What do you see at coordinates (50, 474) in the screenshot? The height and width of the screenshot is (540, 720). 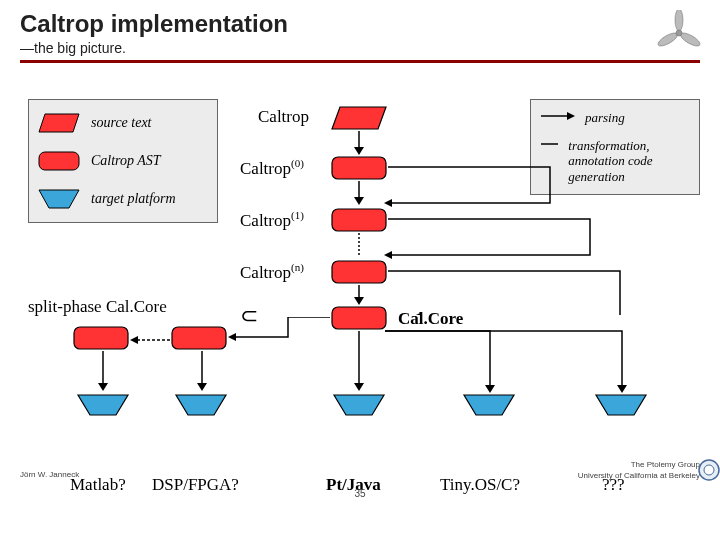 I see `footer-author: Jörn W. Janneck` at bounding box center [50, 474].